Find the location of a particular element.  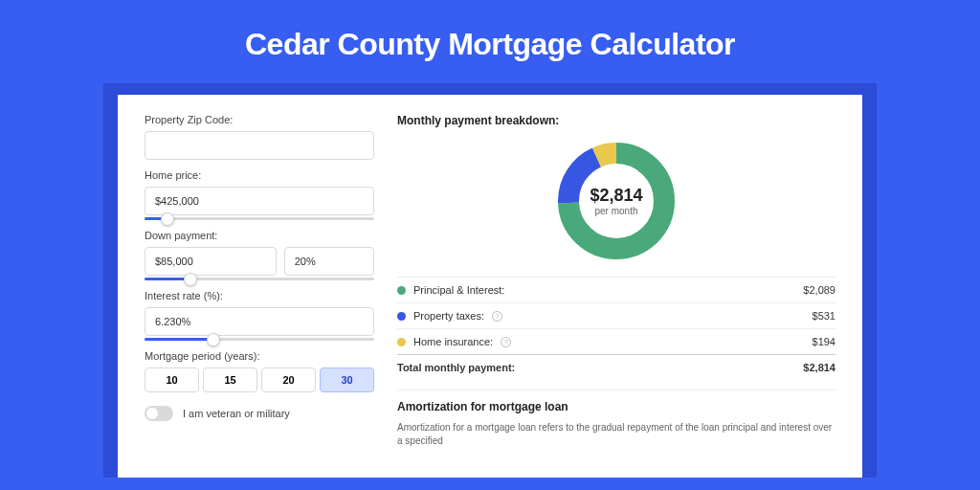

price-slider is located at coordinates (259, 218).